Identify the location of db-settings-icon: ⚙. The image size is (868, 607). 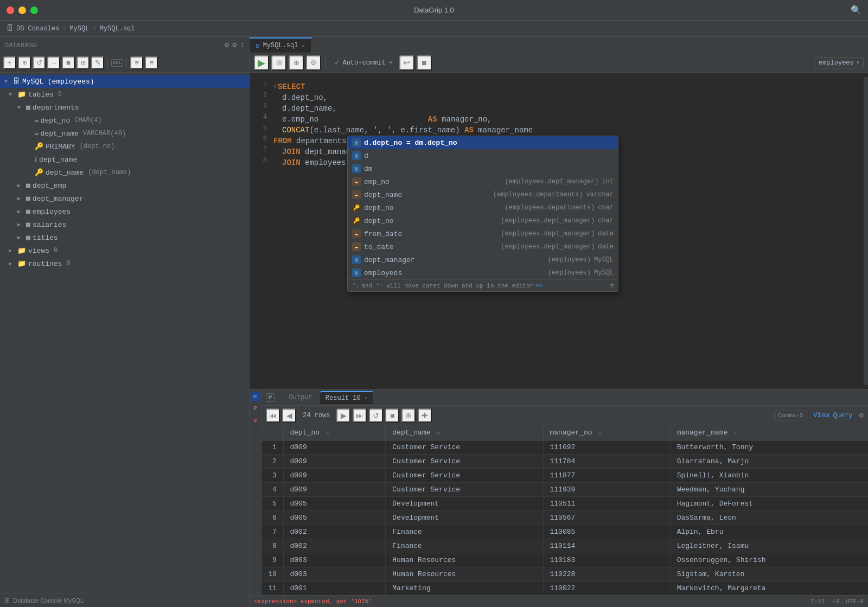
(227, 44).